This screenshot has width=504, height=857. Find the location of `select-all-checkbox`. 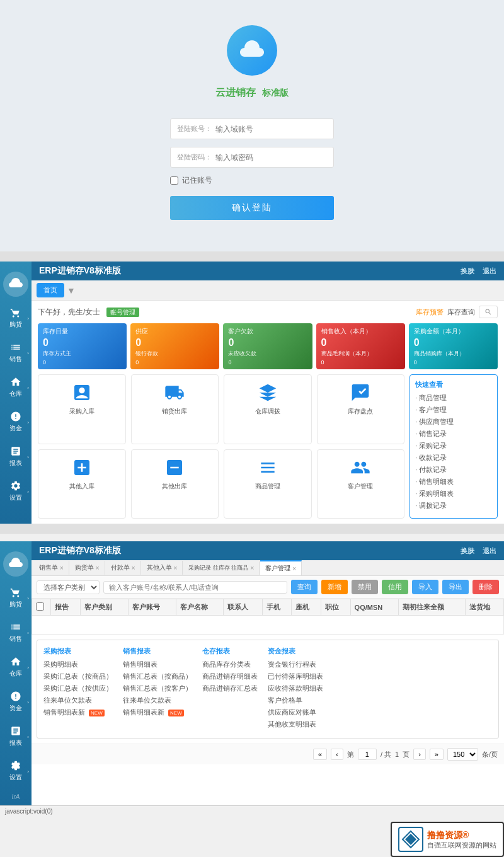

select-all-checkbox is located at coordinates (40, 606).